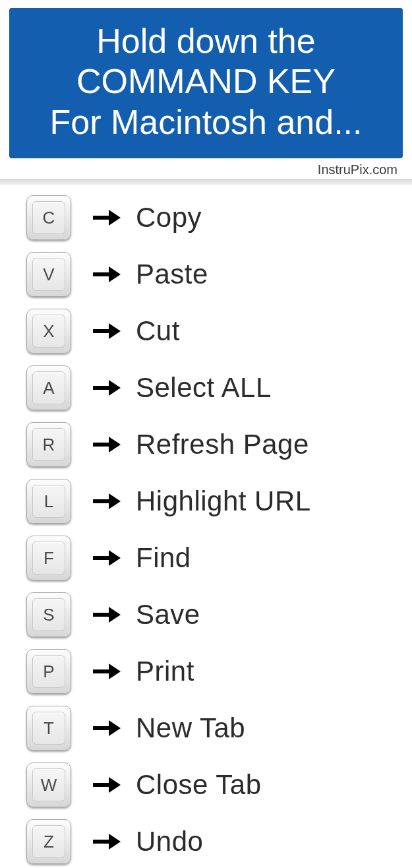 This screenshot has height=868, width=412. Describe the element at coordinates (206, 123) in the screenshot. I see `header-line-3: For Macintosh and...` at that location.